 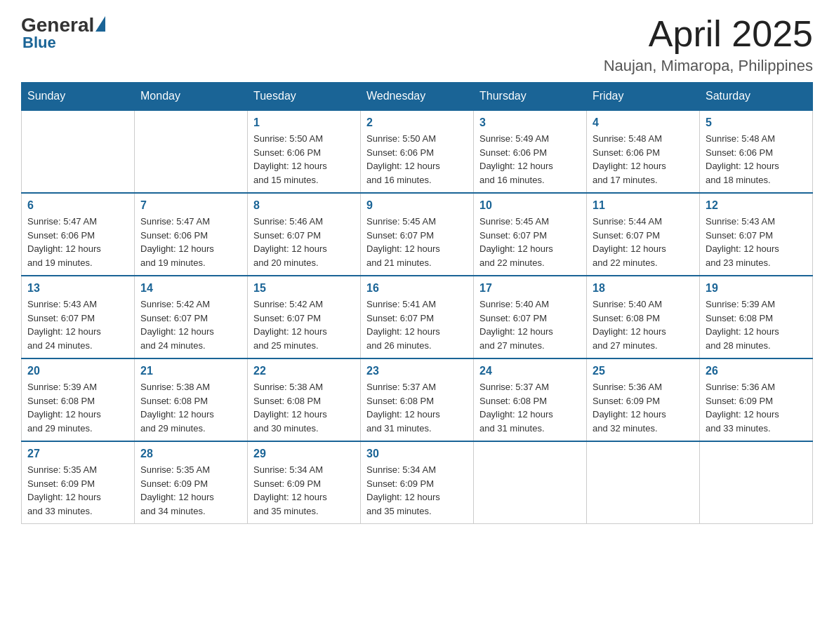 I want to click on day-number: 12, so click(x=756, y=206).